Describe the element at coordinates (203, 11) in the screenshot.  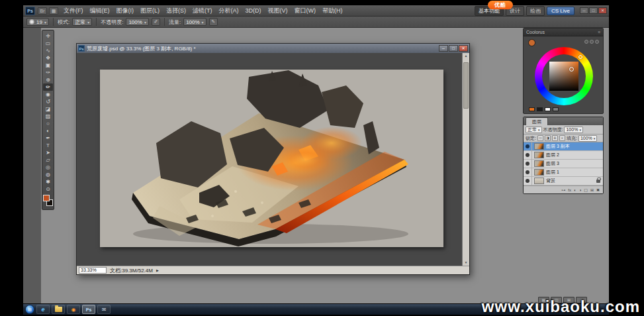
I see `menu-filter: 滤镜(T)` at that location.